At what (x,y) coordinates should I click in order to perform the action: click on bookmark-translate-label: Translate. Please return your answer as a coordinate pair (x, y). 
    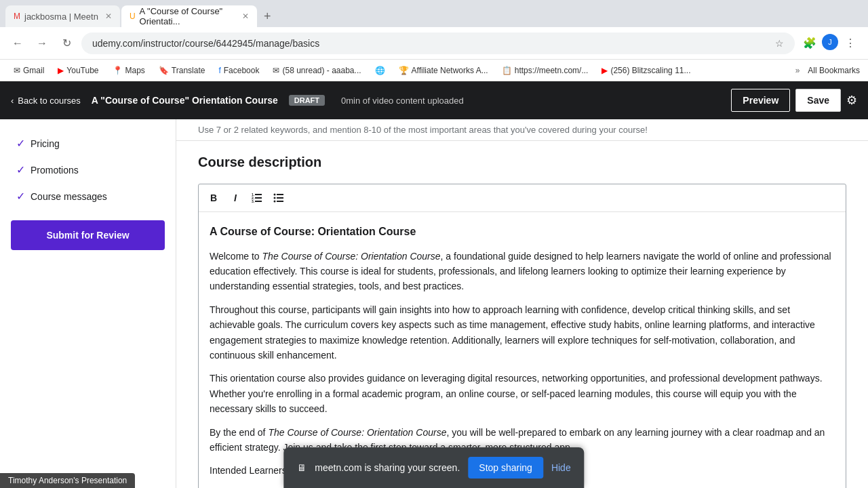
    Looking at the image, I should click on (189, 70).